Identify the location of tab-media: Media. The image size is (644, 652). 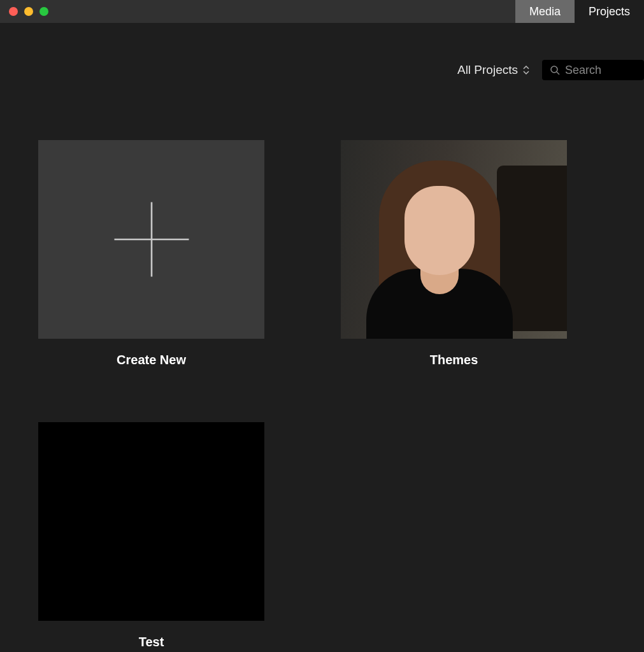
(545, 11).